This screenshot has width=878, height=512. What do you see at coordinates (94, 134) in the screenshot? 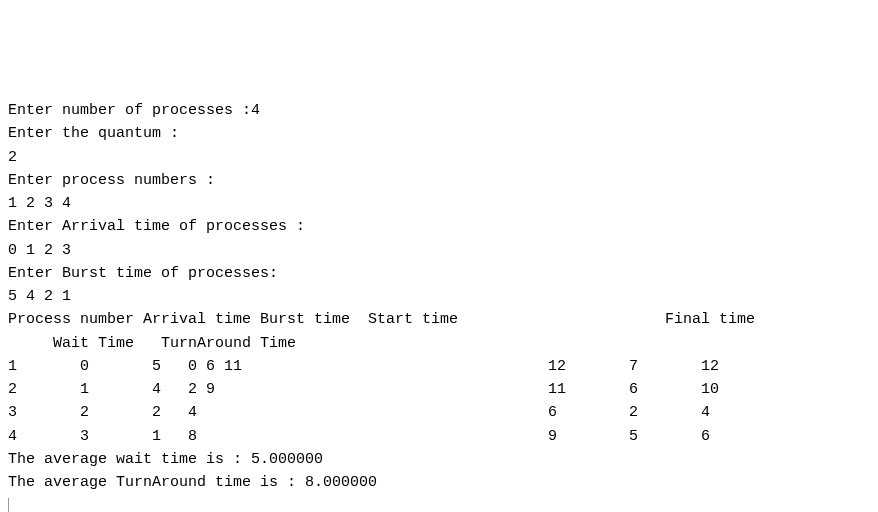
I see `line-prompt-quantum: Enter the quantum :` at bounding box center [94, 134].